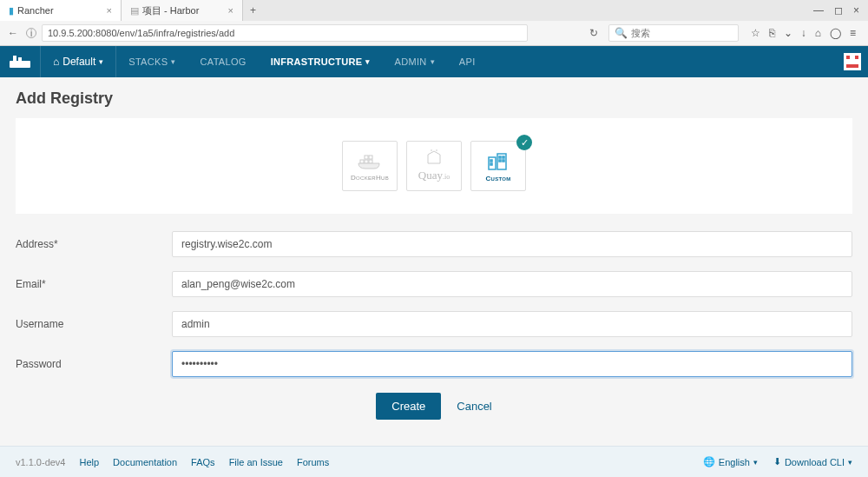 The image size is (868, 477). Describe the element at coordinates (512, 364) in the screenshot. I see `password-input` at that location.